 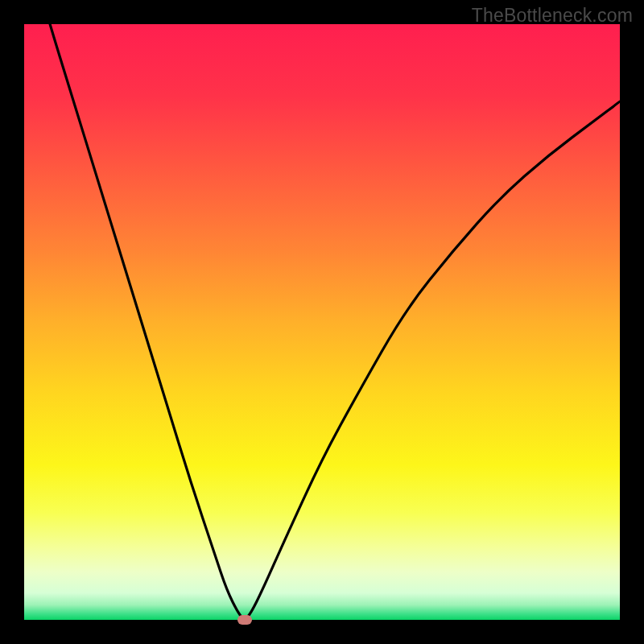 What do you see at coordinates (552, 16) in the screenshot?
I see `watermark-text: TheBottleneck.com` at bounding box center [552, 16].